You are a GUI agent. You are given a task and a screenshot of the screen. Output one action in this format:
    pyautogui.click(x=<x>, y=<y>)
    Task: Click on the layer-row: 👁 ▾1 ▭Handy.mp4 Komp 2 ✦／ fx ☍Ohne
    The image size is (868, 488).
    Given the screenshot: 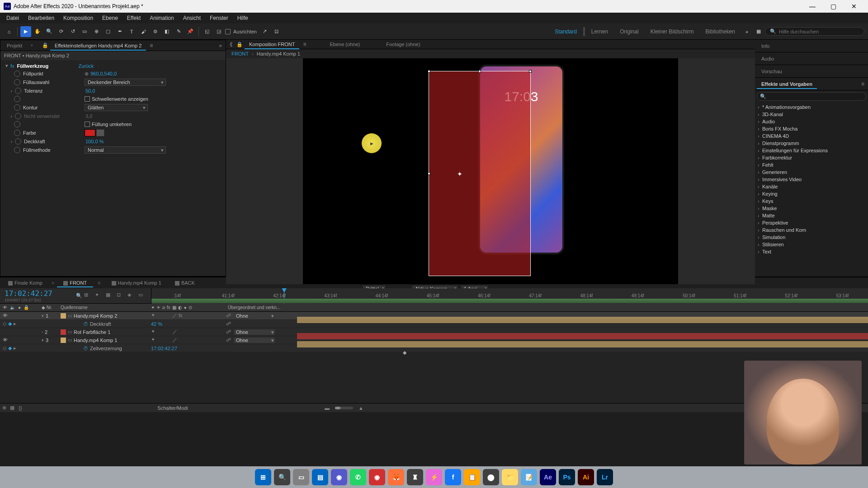 What is the action you would take?
    pyautogui.click(x=434, y=316)
    